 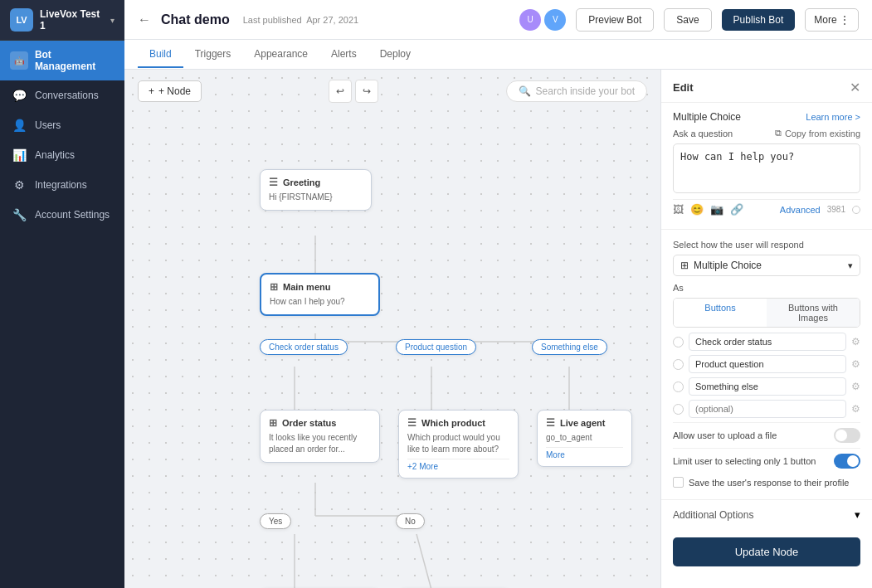 What do you see at coordinates (836, 209) in the screenshot?
I see `char-count: 3981` at bounding box center [836, 209].